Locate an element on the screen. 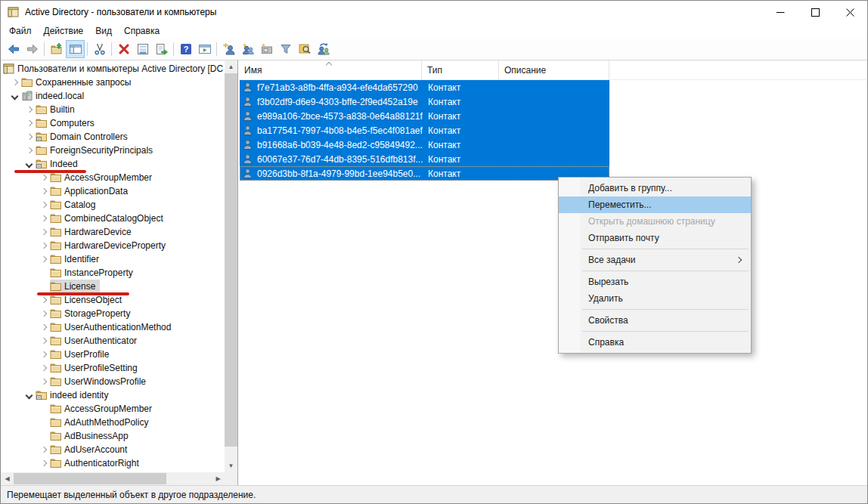 The width and height of the screenshot is (868, 504). tree-item-builtin: Builtin is located at coordinates (113, 110).